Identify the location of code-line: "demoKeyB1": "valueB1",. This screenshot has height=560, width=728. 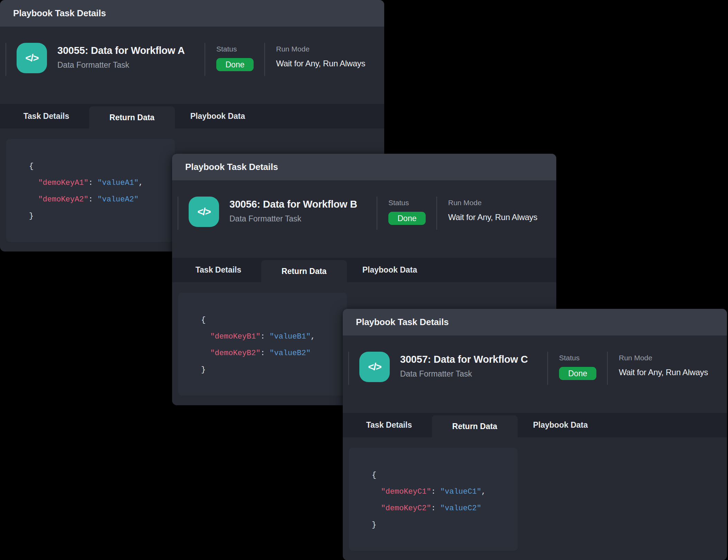
(271, 337).